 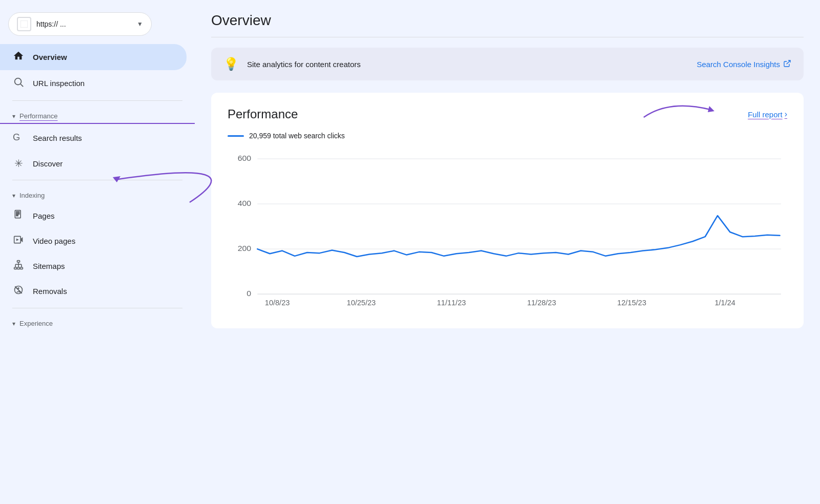 I want to click on svg-text: 600, so click(x=244, y=158).